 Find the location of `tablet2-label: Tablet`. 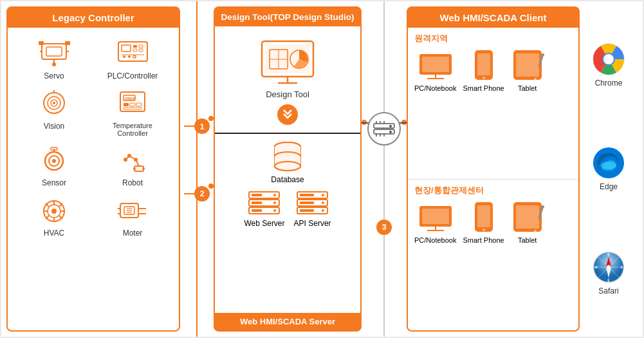

tablet2-label: Tablet is located at coordinates (528, 240).